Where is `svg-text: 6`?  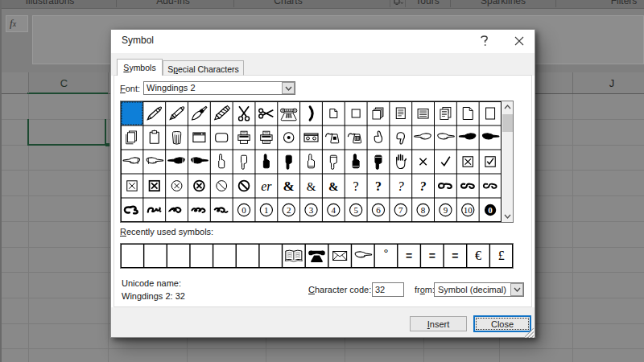
svg-text: 6 is located at coordinates (378, 210).